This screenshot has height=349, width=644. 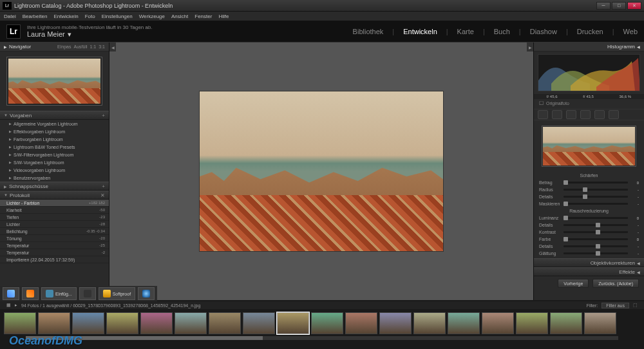 What do you see at coordinates (530, 47) in the screenshot?
I see `collapse-right-icon: ▶` at bounding box center [530, 47].